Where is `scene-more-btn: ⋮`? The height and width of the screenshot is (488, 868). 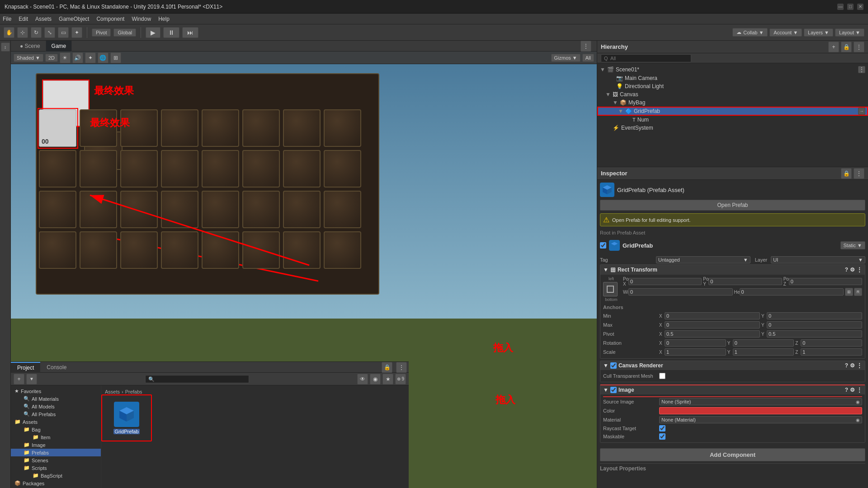 scene-more-btn: ⋮ is located at coordinates (586, 46).